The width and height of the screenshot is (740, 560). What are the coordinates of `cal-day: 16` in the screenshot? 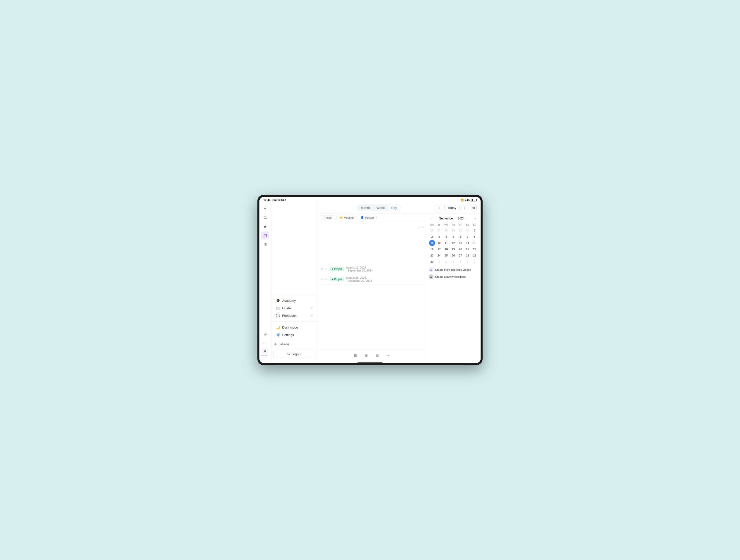 It's located at (432, 249).